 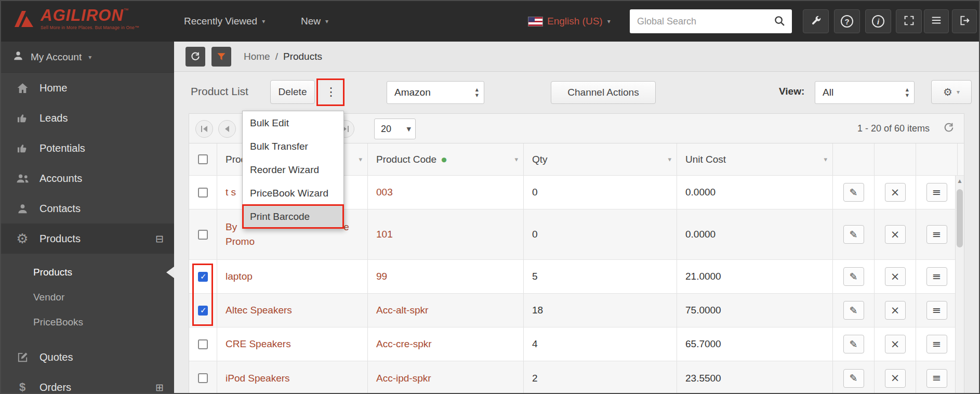 What do you see at coordinates (258, 378) in the screenshot?
I see `product-name-link: iPod Speakers` at bounding box center [258, 378].